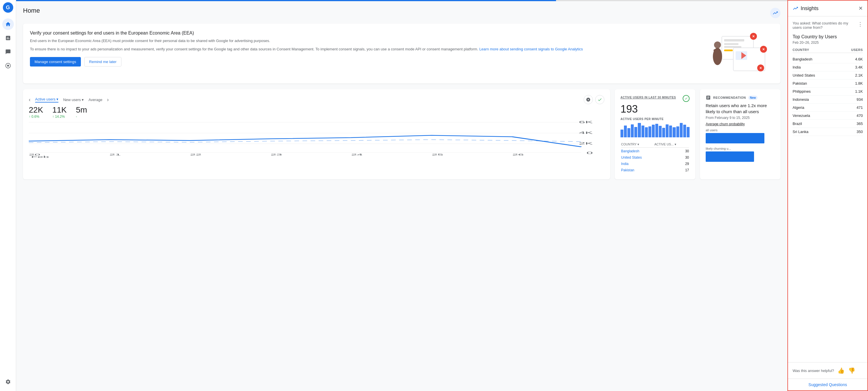 This screenshot has width=868, height=391. Describe the element at coordinates (740, 136) in the screenshot. I see `churn-row: all users` at that location.